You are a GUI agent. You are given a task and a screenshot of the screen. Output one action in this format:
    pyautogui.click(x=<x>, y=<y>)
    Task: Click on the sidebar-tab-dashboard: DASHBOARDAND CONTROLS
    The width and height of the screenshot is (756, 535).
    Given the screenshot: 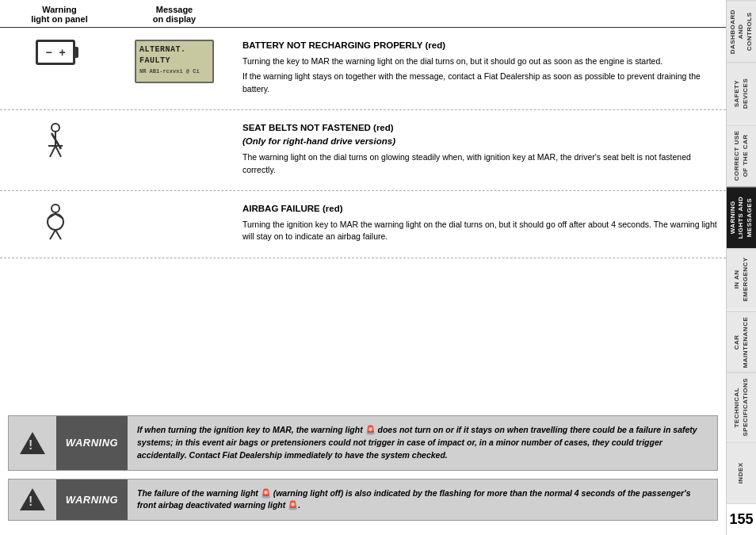 What is the action you would take?
    pyautogui.click(x=742, y=31)
    